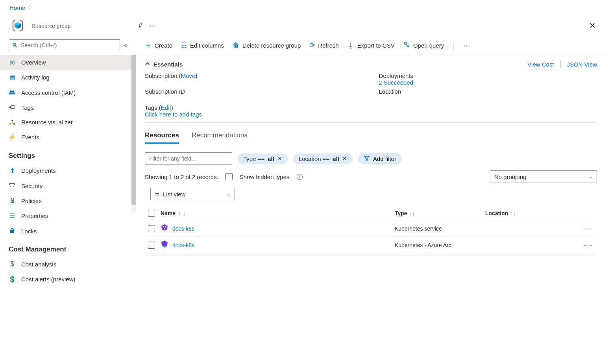  What do you see at coordinates (12, 63) in the screenshot?
I see `overview-icon` at bounding box center [12, 63].